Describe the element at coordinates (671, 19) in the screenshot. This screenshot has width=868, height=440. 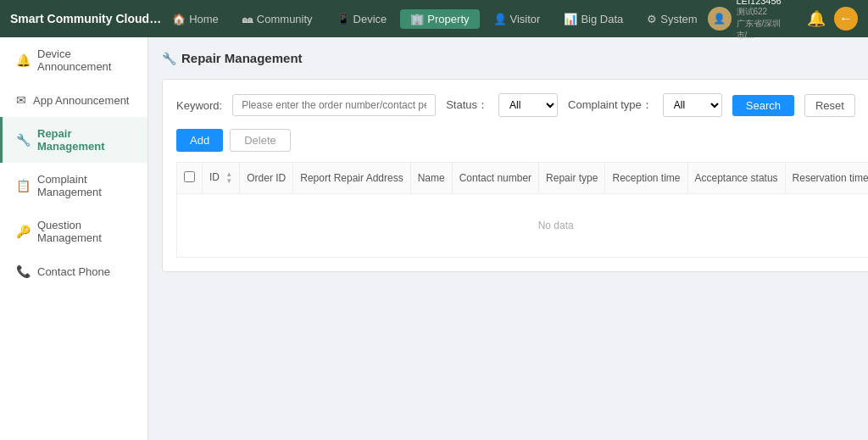
I see `nav-item-system: ⚙System` at that location.